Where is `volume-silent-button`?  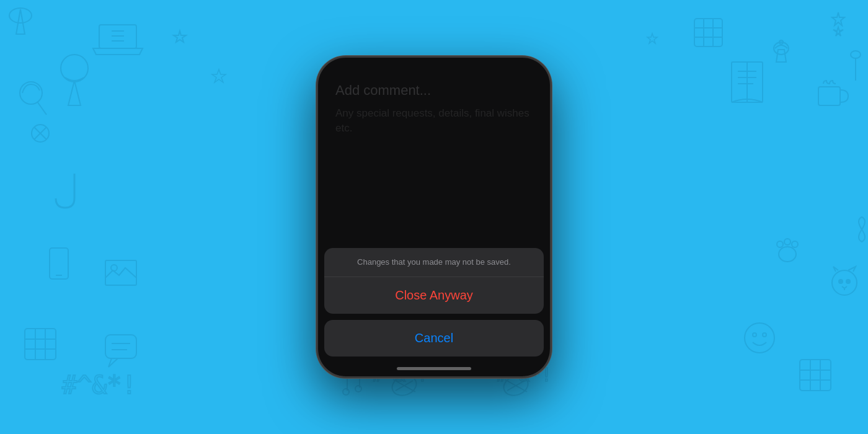
volume-silent-button is located at coordinates (317, 130).